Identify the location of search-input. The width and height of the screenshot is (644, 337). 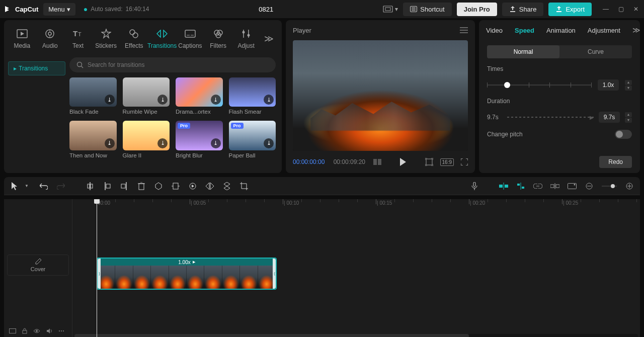
(178, 65).